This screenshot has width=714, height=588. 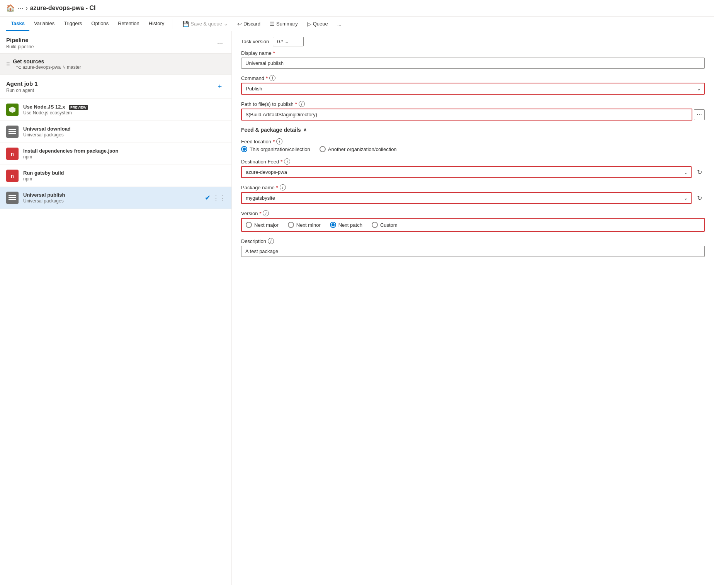 What do you see at coordinates (116, 132) in the screenshot?
I see `task-item: Universal download Universal packages` at bounding box center [116, 132].